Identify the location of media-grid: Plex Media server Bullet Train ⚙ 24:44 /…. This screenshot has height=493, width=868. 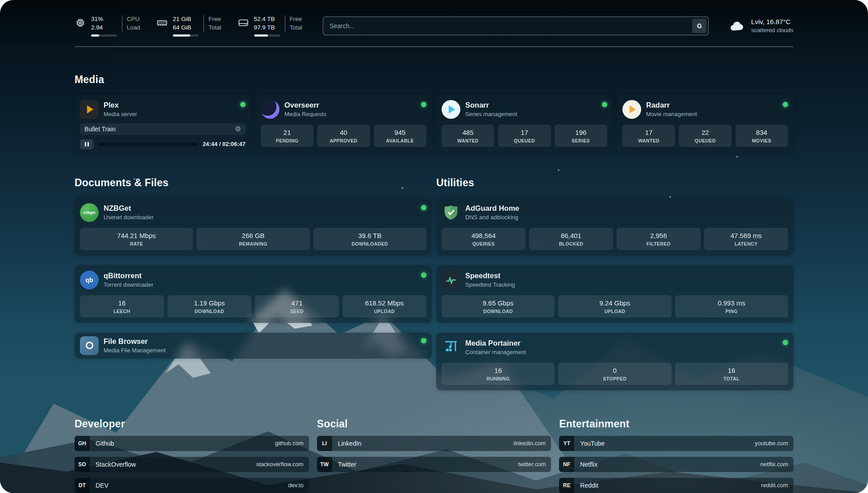
(434, 125).